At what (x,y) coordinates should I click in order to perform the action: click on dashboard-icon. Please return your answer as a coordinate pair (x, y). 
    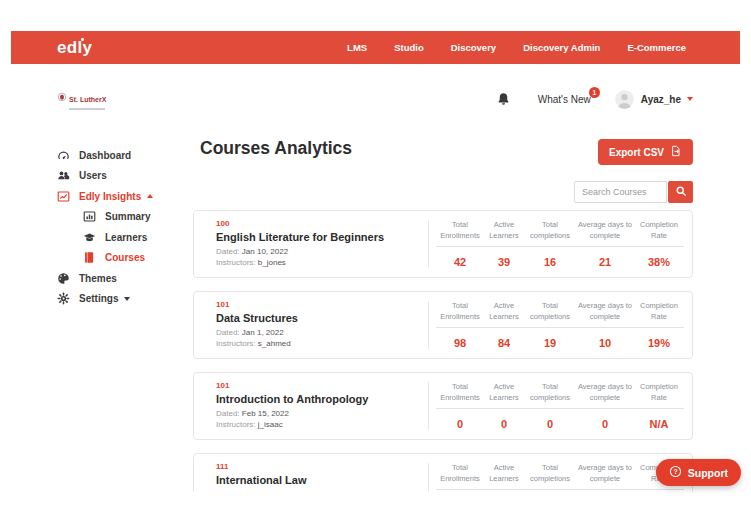
    Looking at the image, I should click on (64, 156).